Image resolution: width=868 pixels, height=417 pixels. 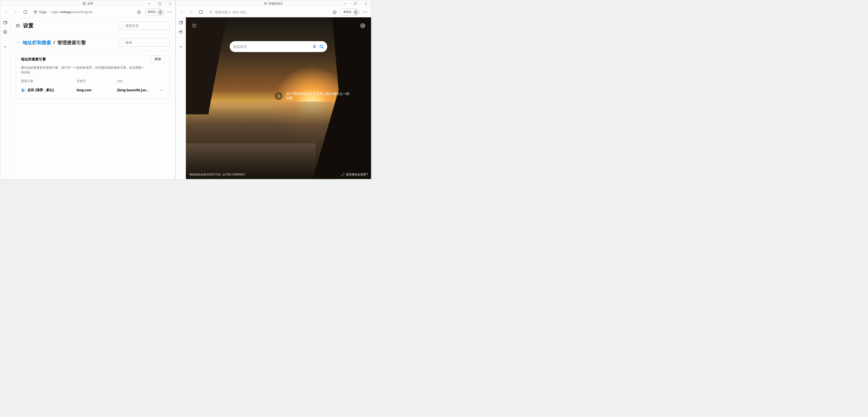 What do you see at coordinates (194, 26) in the screenshot?
I see `apps-grid-button` at bounding box center [194, 26].